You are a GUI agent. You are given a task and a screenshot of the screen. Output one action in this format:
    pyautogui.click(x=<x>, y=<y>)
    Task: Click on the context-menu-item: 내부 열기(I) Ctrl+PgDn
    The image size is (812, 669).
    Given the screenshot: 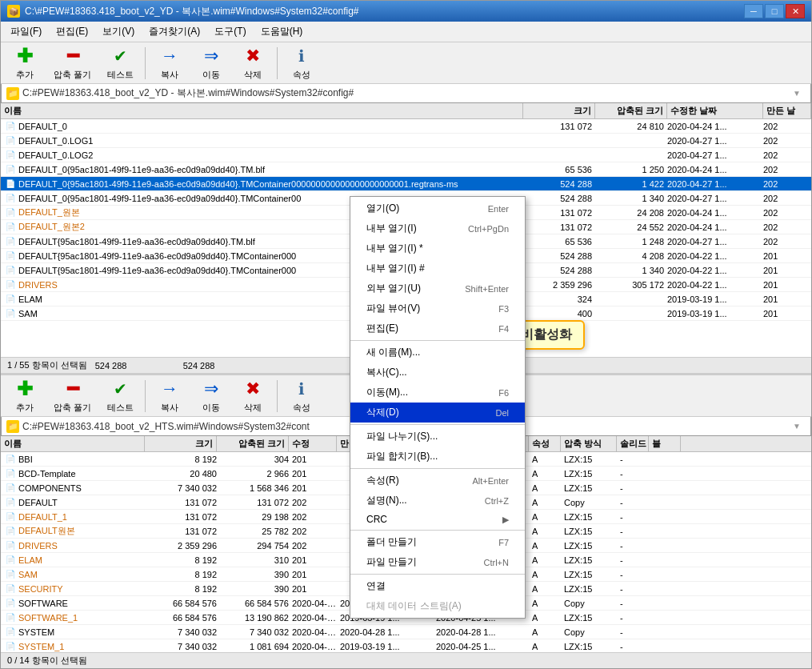 What is the action you would take?
    pyautogui.click(x=438, y=229)
    